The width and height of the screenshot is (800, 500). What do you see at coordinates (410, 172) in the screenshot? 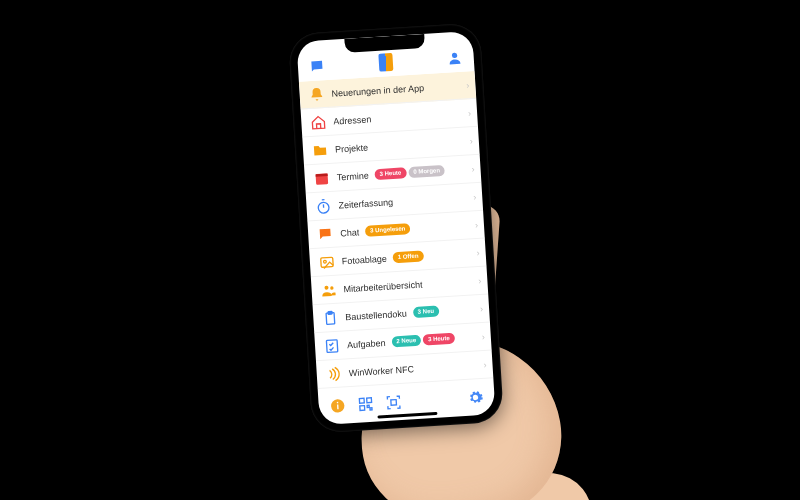
I see `badge-group: 3 Heute0 Morgen` at bounding box center [410, 172].